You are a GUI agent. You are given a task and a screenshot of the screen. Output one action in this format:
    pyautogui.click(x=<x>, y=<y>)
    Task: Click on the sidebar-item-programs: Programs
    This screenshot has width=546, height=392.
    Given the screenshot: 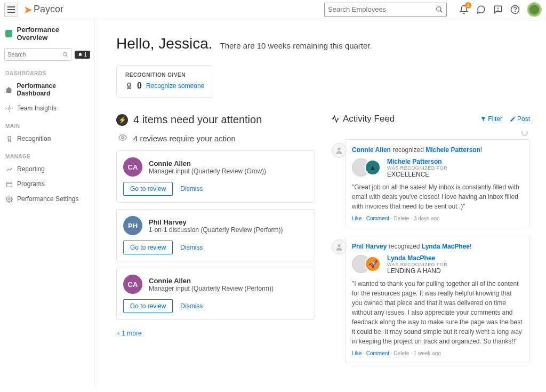 What is the action you would take?
    pyautogui.click(x=47, y=184)
    